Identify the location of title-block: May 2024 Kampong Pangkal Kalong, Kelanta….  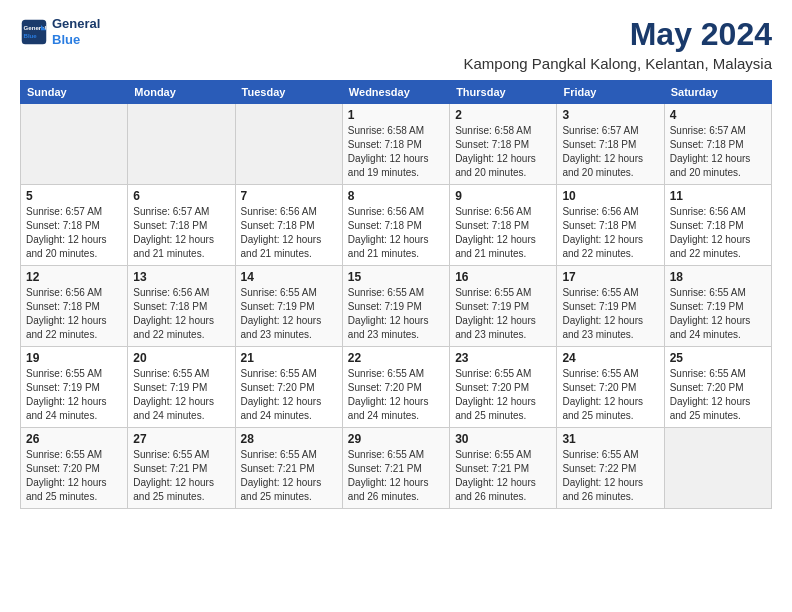
(618, 44).